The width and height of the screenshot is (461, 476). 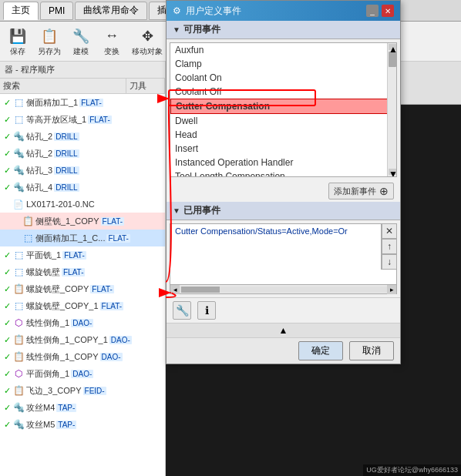 I want to click on event-dwell: Dwell, so click(x=284, y=121).